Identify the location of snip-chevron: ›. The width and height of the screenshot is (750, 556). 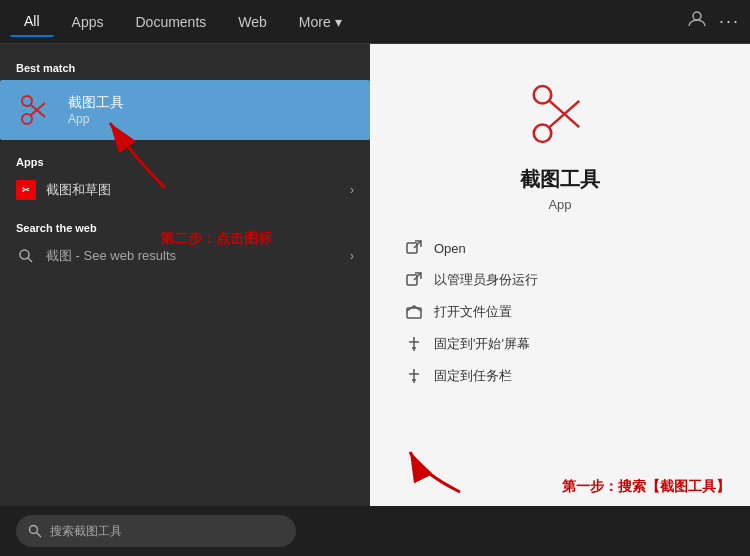
(352, 190).